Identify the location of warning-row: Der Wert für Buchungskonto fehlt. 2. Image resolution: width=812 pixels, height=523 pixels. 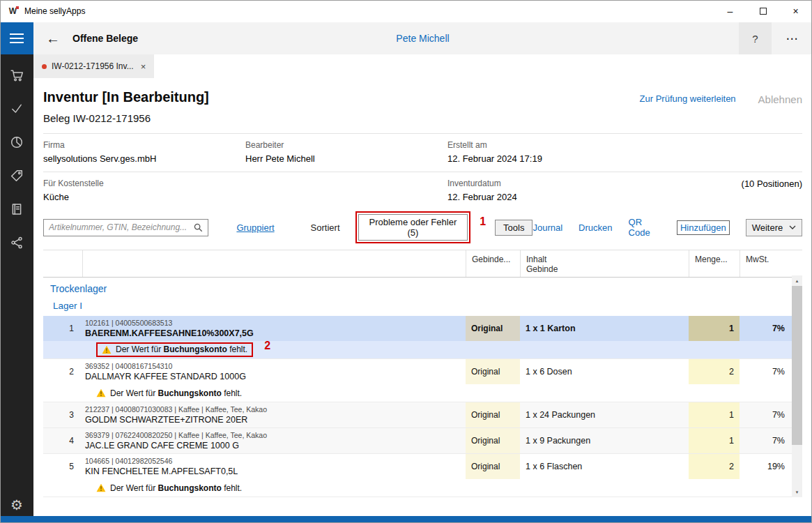
(418, 350).